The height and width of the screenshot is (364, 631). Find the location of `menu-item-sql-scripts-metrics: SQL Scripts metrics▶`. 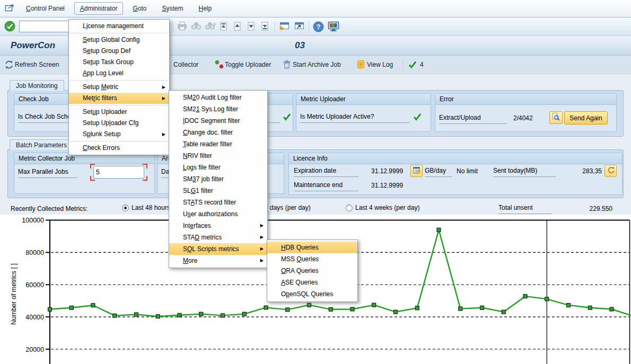

menu-item-sql-scripts-metrics: SQL Scripts metrics▶ is located at coordinates (218, 249).